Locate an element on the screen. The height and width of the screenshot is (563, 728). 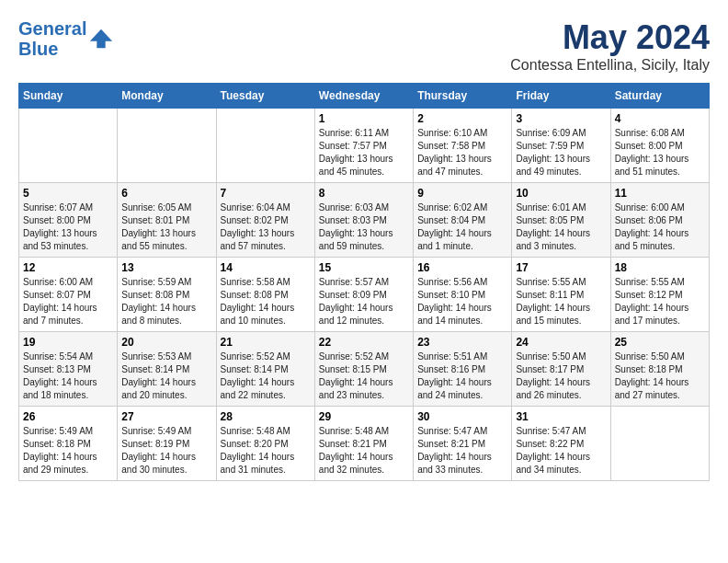
day-info: Sunrise: 5:58 AMSunset: 8:08 PMDaylight:… is located at coordinates (266, 302).